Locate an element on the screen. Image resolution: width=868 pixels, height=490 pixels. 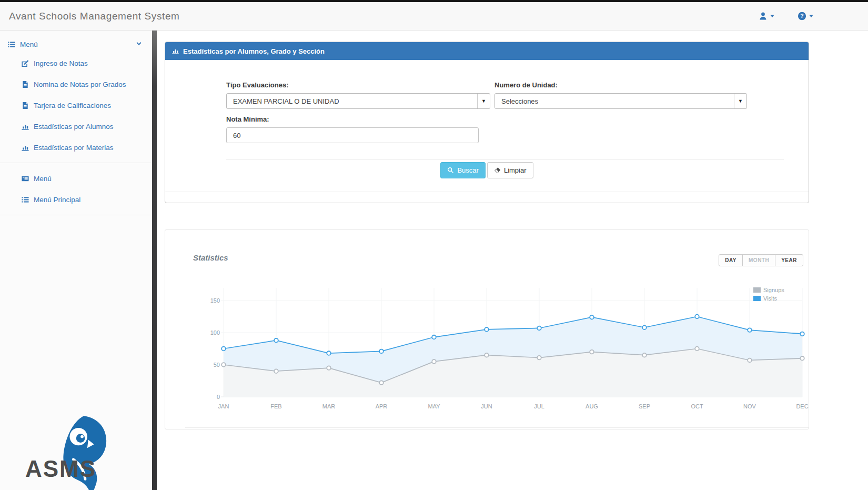
sidebar-item-label: Nomina de Notas por Grados is located at coordinates (80, 84).